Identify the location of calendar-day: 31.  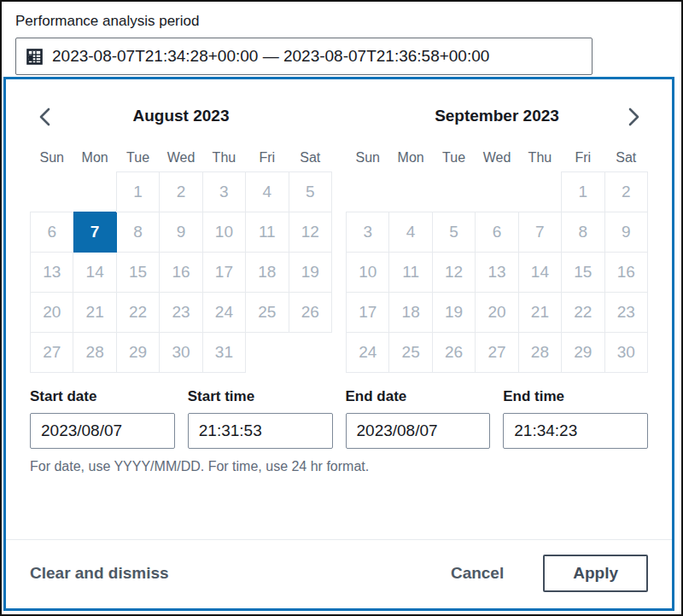
(224, 353).